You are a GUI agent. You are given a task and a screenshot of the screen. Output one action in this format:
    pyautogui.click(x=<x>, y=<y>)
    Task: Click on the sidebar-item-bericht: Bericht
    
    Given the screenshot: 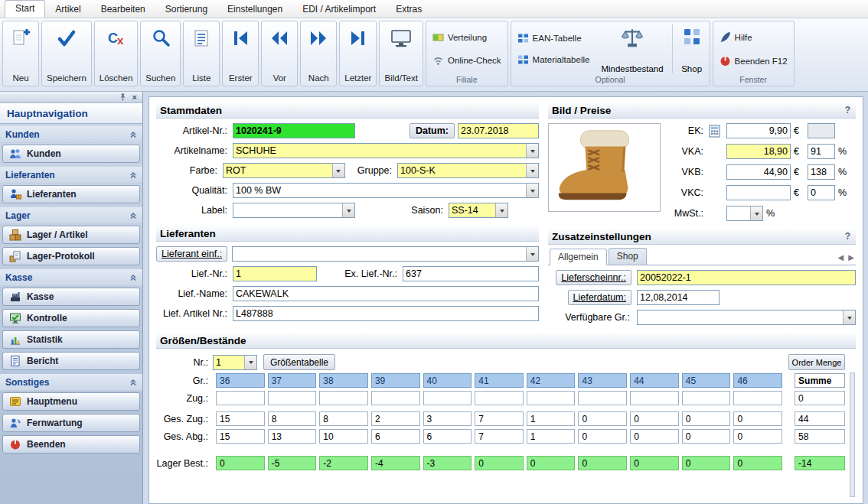 What is the action you would take?
    pyautogui.click(x=71, y=361)
    